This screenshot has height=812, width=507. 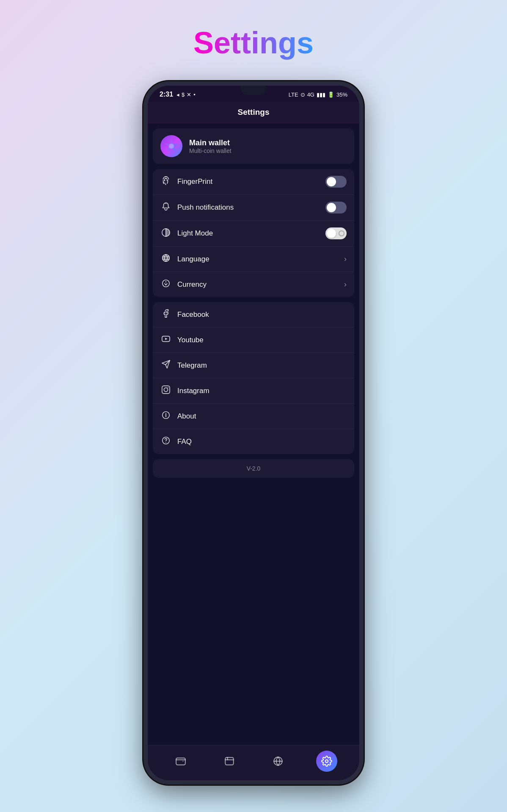 What do you see at coordinates (178, 95) in the screenshot?
I see `location-icon: ◂` at bounding box center [178, 95].